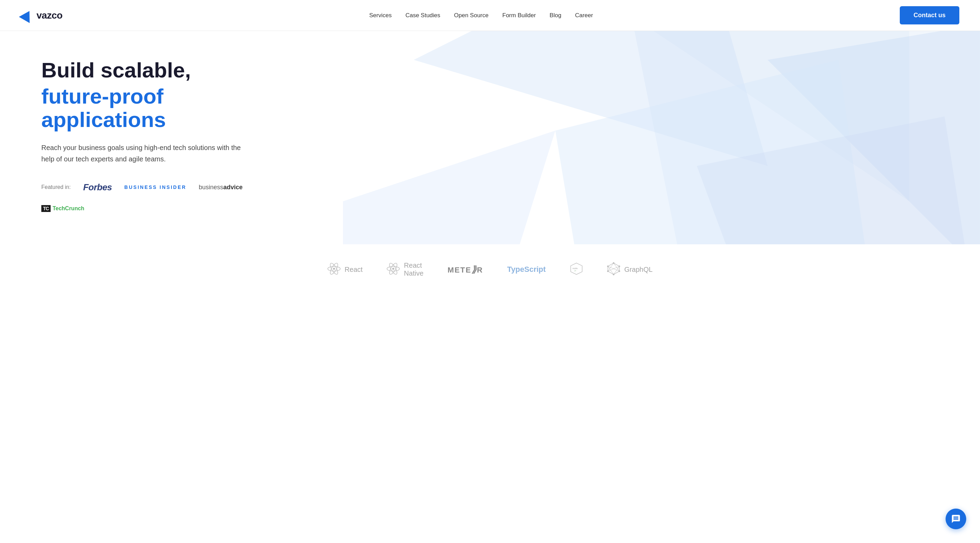  Describe the element at coordinates (584, 15) in the screenshot. I see `nav-career: Career` at that location.